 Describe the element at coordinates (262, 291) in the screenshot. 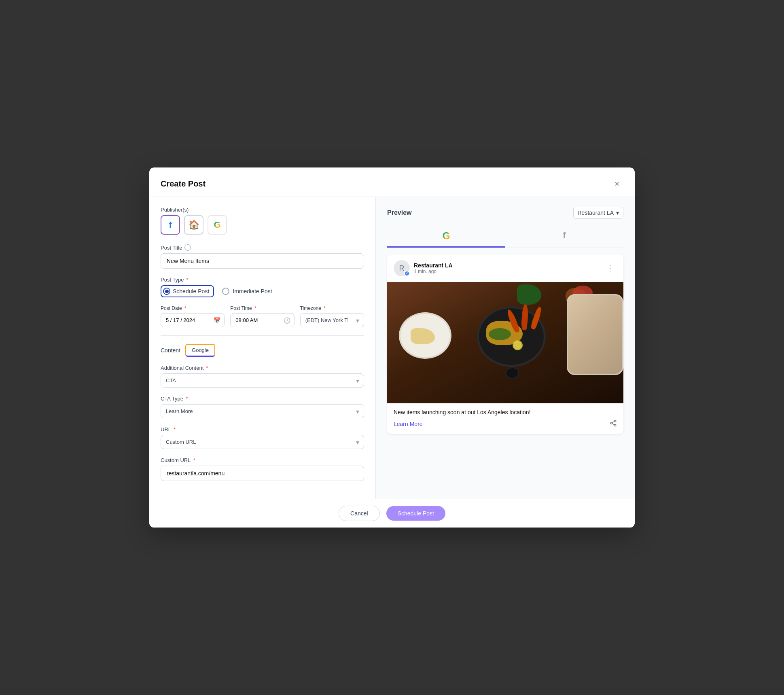

I see `post-type-radio-group: Schedule Post Immediate Post` at that location.